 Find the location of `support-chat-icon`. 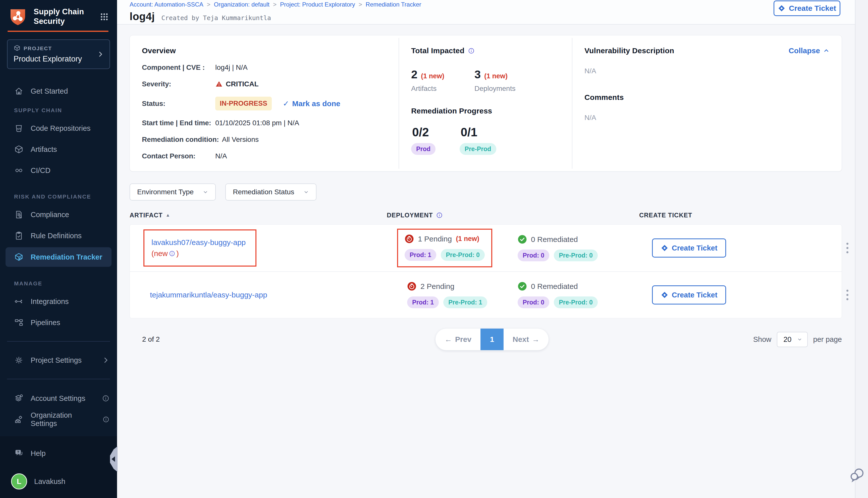

support-chat-icon is located at coordinates (857, 475).